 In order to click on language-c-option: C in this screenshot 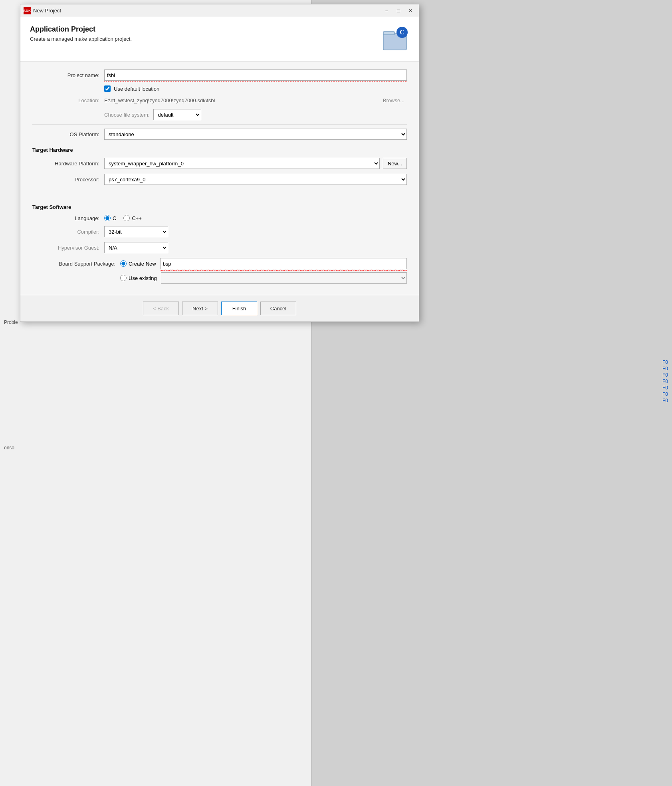, I will do `click(110, 218)`.